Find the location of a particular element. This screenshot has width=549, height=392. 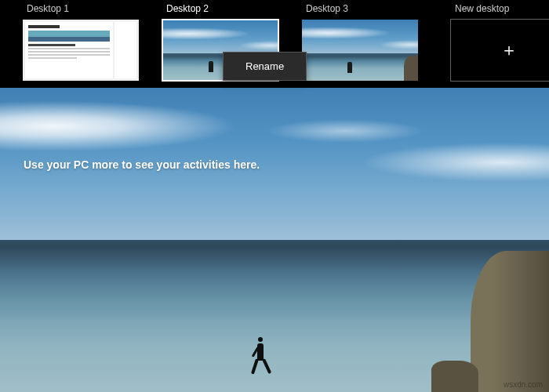

thumb-app-window is located at coordinates (81, 50).